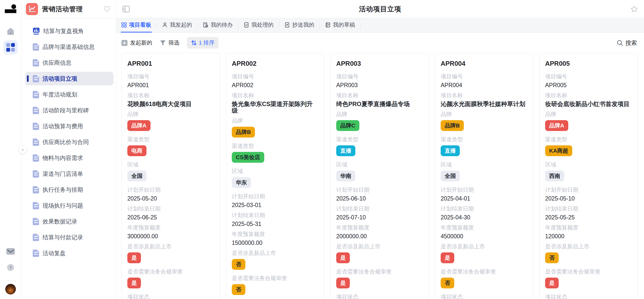 The width and height of the screenshot is (644, 299). What do you see at coordinates (299, 25) in the screenshot?
I see `tab-5: 抄送我的` at bounding box center [299, 25].